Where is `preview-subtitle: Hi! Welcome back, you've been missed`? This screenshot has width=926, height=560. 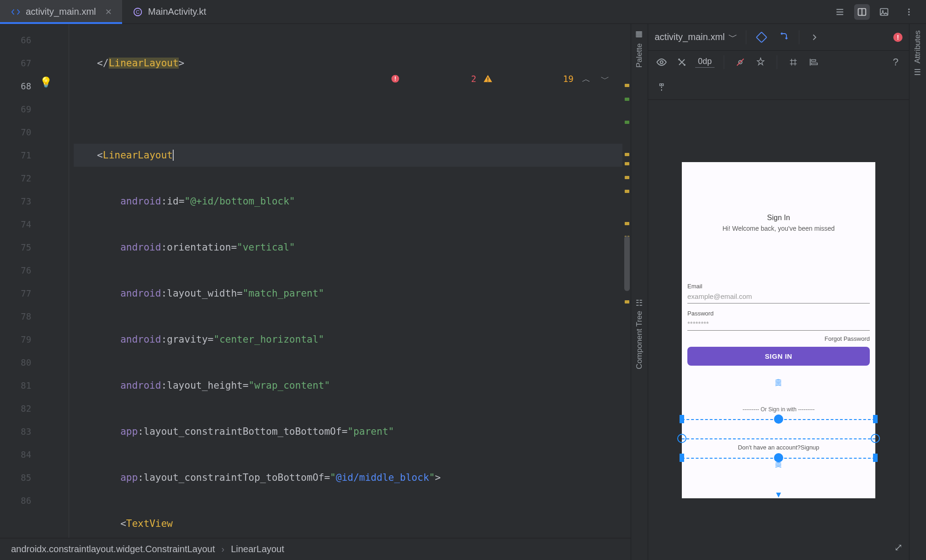
preview-subtitle: Hi! Welcome back, you've been missed is located at coordinates (779, 228).